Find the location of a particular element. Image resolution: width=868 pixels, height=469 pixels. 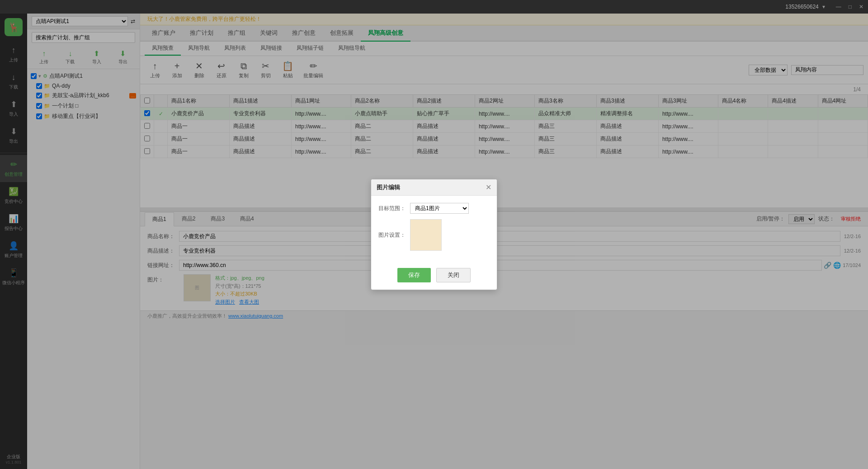

modal-footer: 保存 关闭 is located at coordinates (434, 277).